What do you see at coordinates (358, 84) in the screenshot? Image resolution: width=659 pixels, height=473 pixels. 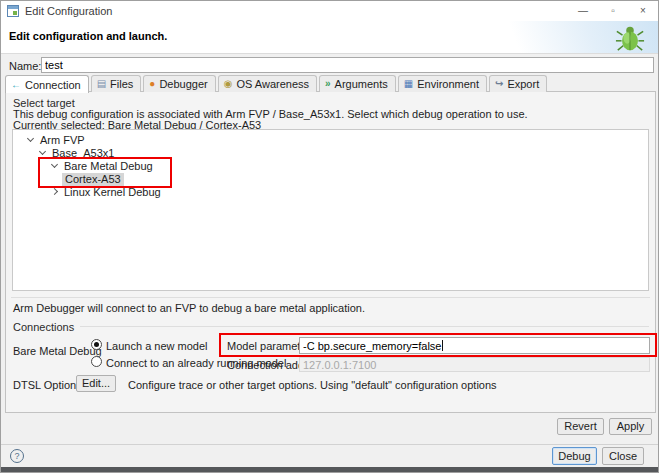 I see `tab-arguments: » Arguments` at bounding box center [358, 84].